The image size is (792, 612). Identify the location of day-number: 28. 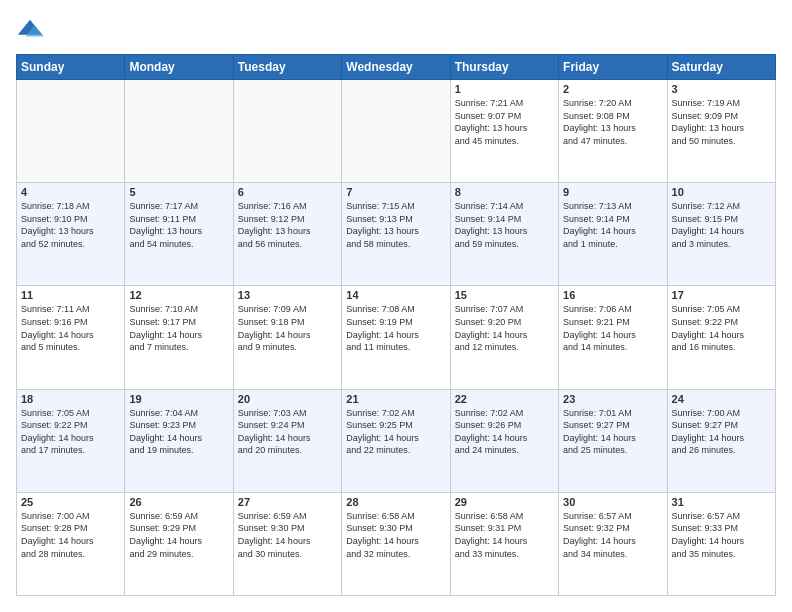
(396, 502).